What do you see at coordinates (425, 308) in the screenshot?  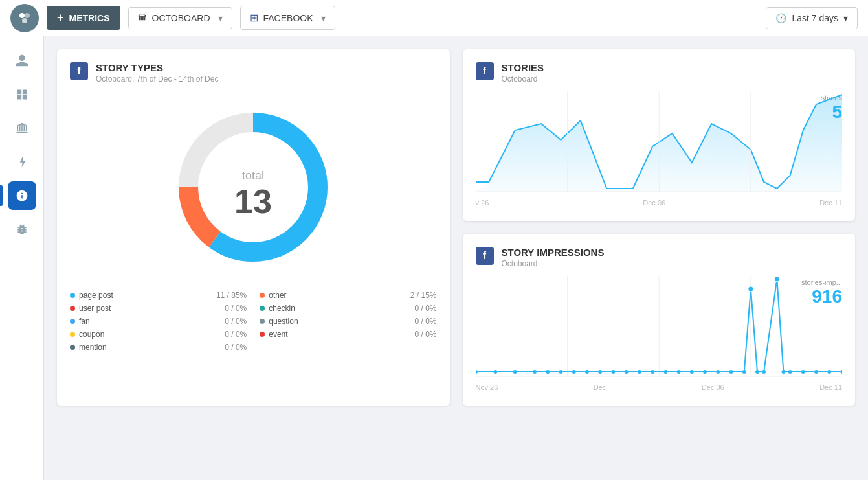 I see `legend-value-checkin: 0 / 0%` at bounding box center [425, 308].